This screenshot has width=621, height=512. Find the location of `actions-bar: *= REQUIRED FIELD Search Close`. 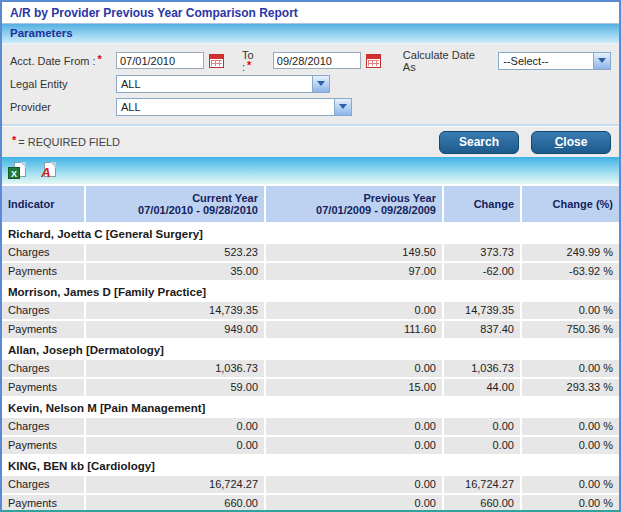

actions-bar: *= REQUIRED FIELD Search Close is located at coordinates (310, 142).